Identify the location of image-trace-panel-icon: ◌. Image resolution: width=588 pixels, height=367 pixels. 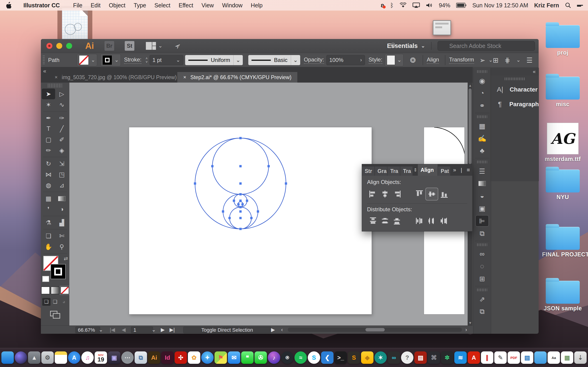
(482, 266).